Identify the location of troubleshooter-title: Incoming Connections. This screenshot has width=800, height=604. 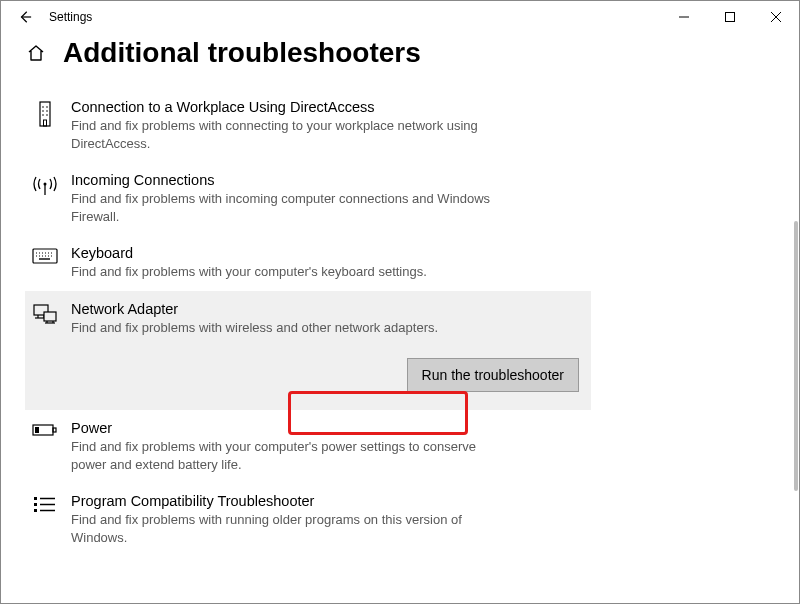
(325, 180).